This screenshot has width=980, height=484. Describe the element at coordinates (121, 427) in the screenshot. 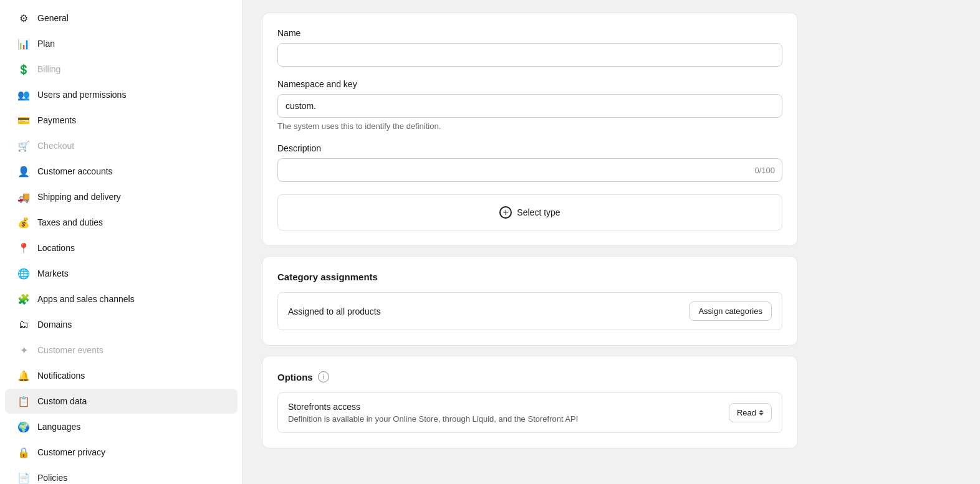

I see `sidebar-item-languages: 🌍Languages` at that location.